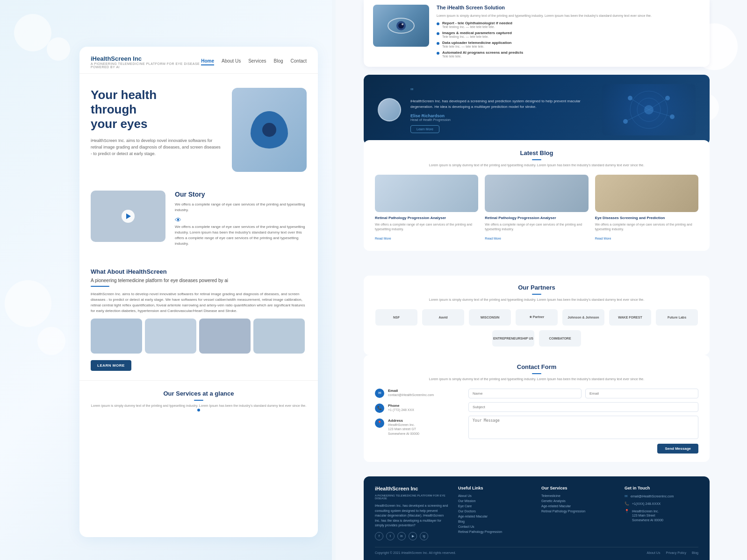  What do you see at coordinates (578, 496) in the screenshot?
I see `footer-service-tele: Telemedicine` at bounding box center [578, 496].